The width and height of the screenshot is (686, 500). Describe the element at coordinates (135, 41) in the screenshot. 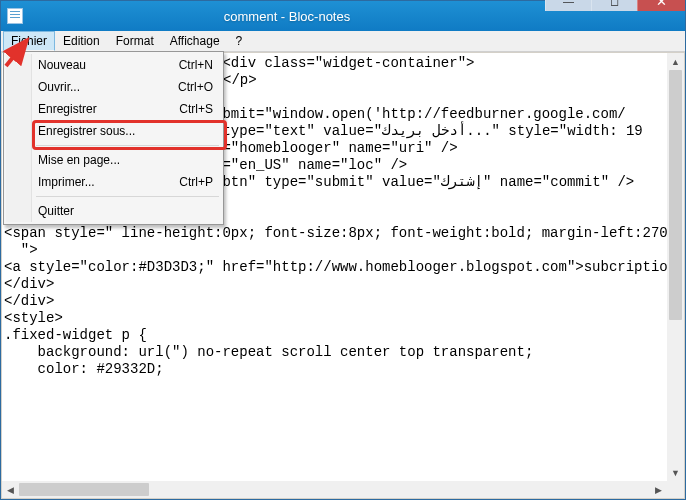

I see `menu-format: Format` at that location.